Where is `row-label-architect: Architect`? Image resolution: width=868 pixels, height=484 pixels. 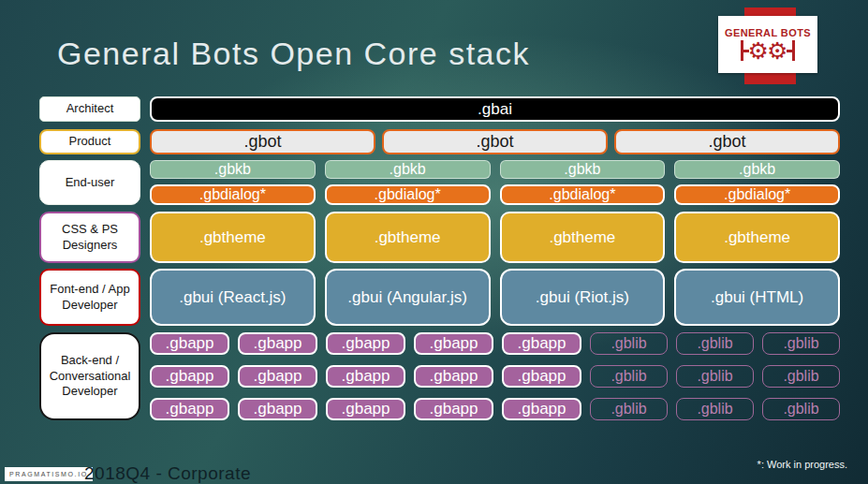 row-label-architect: Architect is located at coordinates (90, 109).